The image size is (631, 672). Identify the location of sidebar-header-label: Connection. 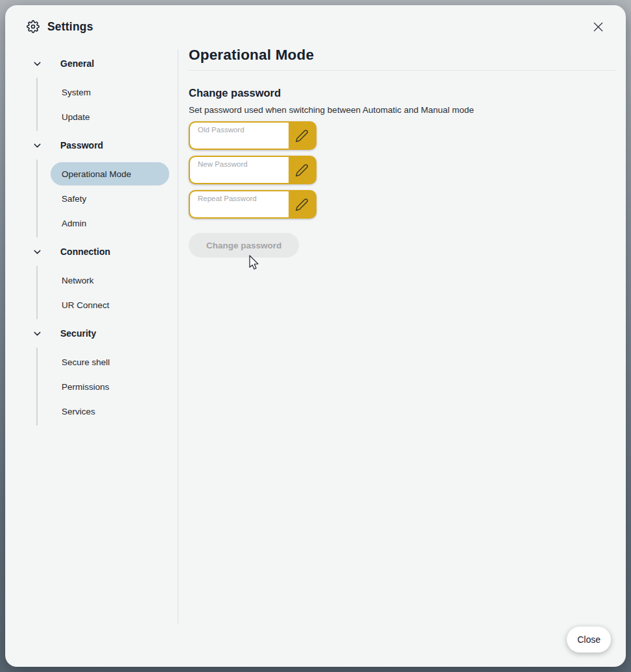
(86, 252).